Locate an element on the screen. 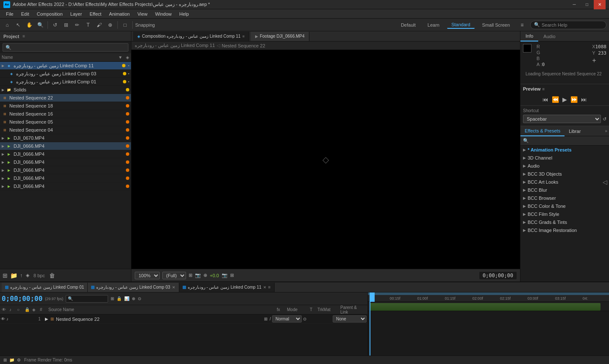 This screenshot has height=364, width=609. tab-audio: Audio is located at coordinates (549, 36).